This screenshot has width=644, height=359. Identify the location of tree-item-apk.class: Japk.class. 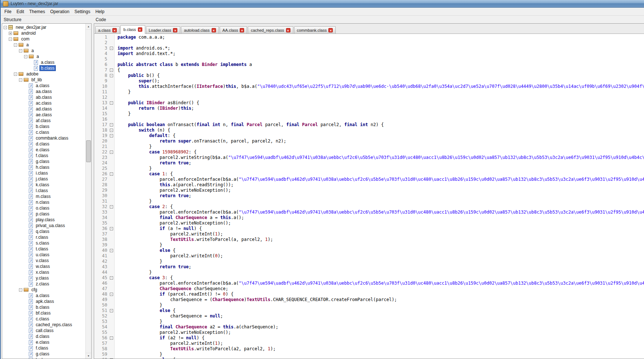
(44, 301).